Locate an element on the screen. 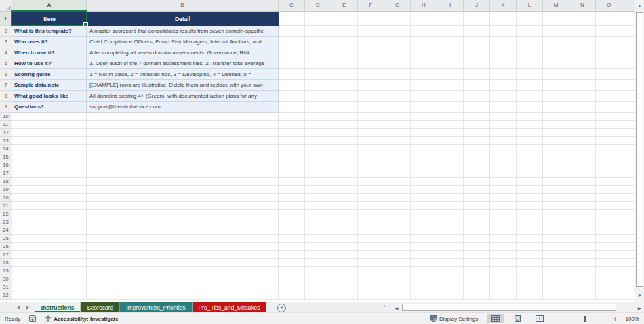  scroll-left-icon: ◀ is located at coordinates (397, 308).